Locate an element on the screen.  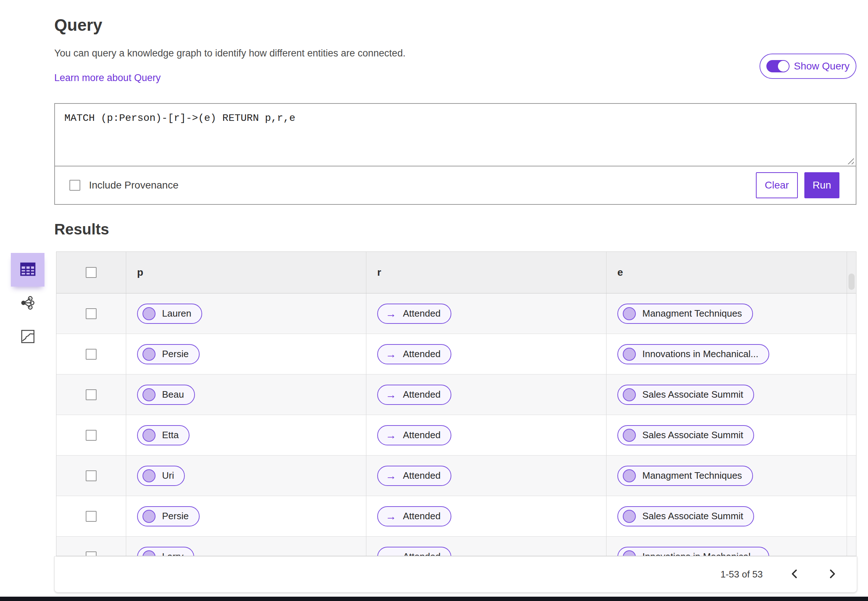
include-provenance: Include Provenance is located at coordinates (124, 185).